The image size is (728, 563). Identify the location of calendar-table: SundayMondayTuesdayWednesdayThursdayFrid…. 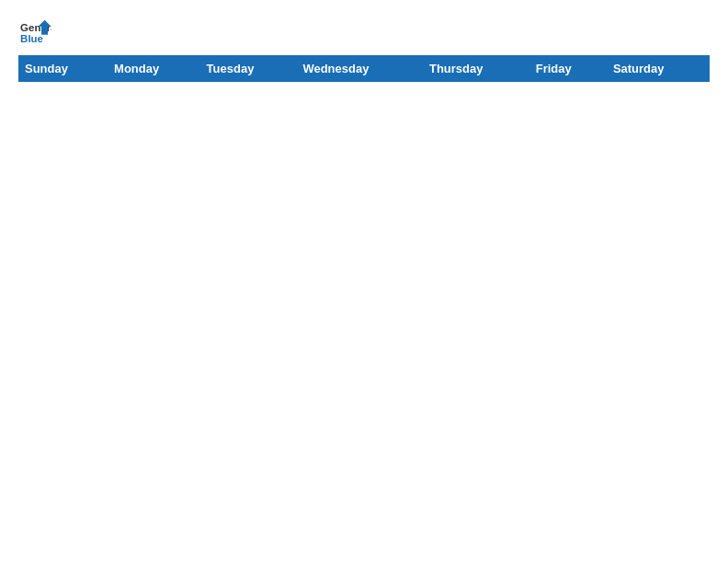
(364, 68).